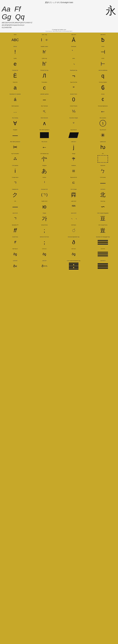 Image resolution: width=118 pixels, height=644 pixels. Describe the element at coordinates (15, 190) in the screenshot. I see `cell-label: Katakana Ext` at that location.